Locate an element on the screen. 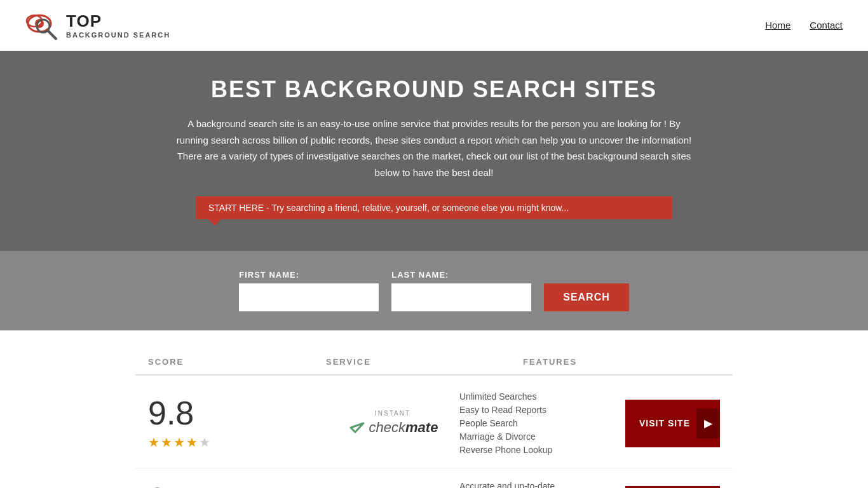  logo-top-text: TOP is located at coordinates (118, 22).